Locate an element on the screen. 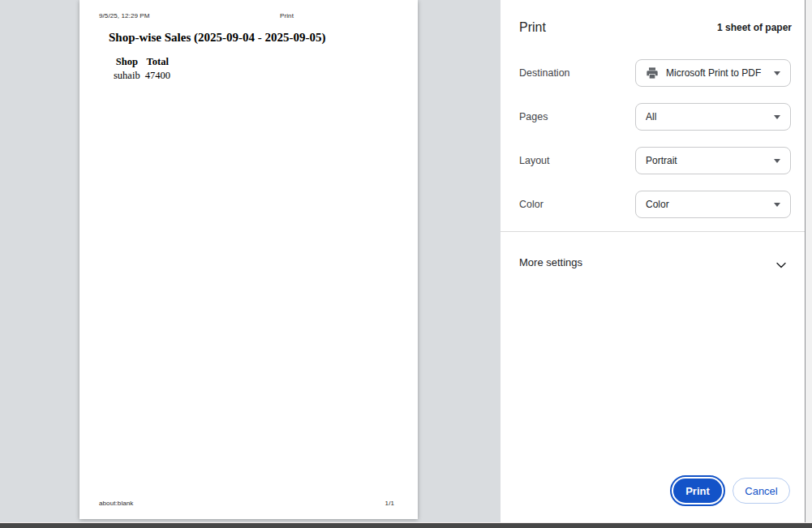  more-settings-label: More settings is located at coordinates (551, 263).